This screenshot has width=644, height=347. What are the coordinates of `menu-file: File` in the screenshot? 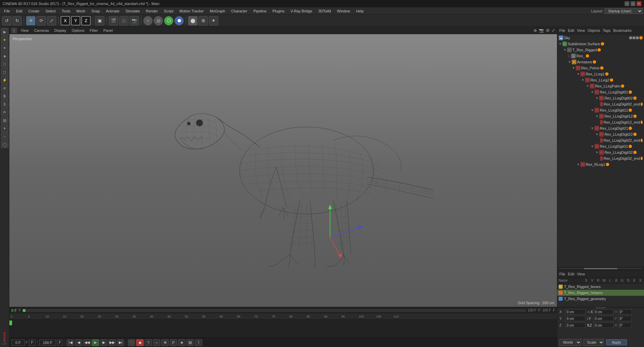 It's located at (7, 11).